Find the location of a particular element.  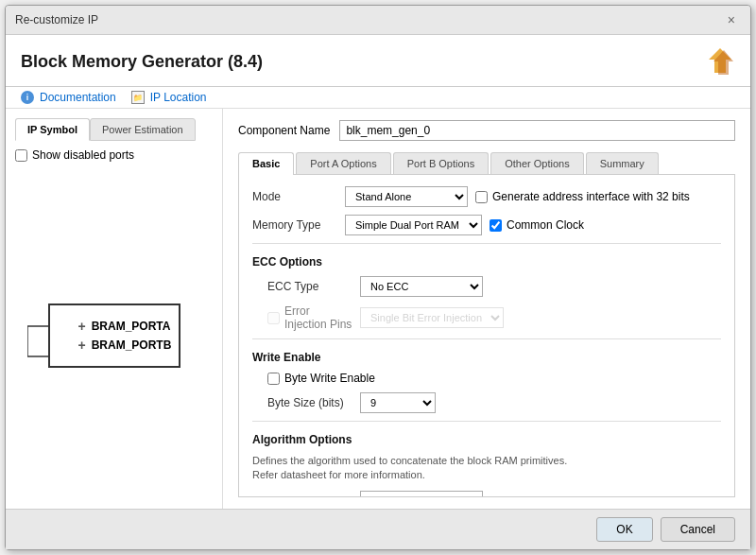

mode-label: Mode is located at coordinates (295, 197).